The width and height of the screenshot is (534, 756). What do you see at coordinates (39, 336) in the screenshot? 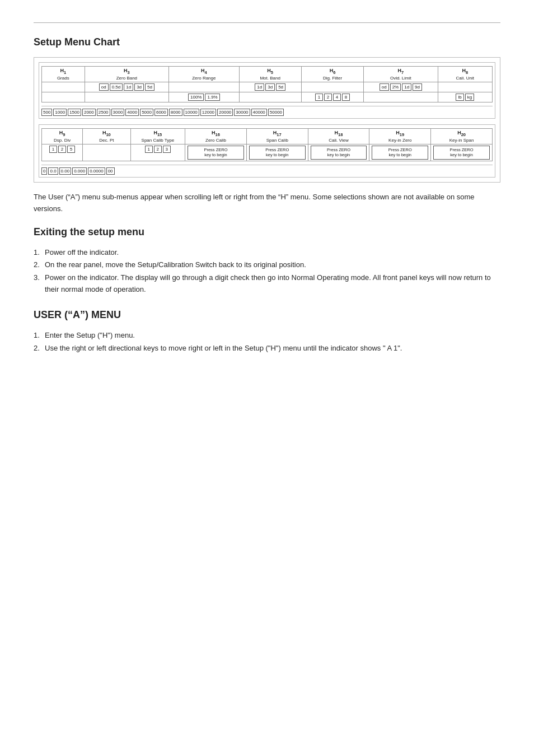
I see `user-step-1-num: 1.` at bounding box center [39, 336].